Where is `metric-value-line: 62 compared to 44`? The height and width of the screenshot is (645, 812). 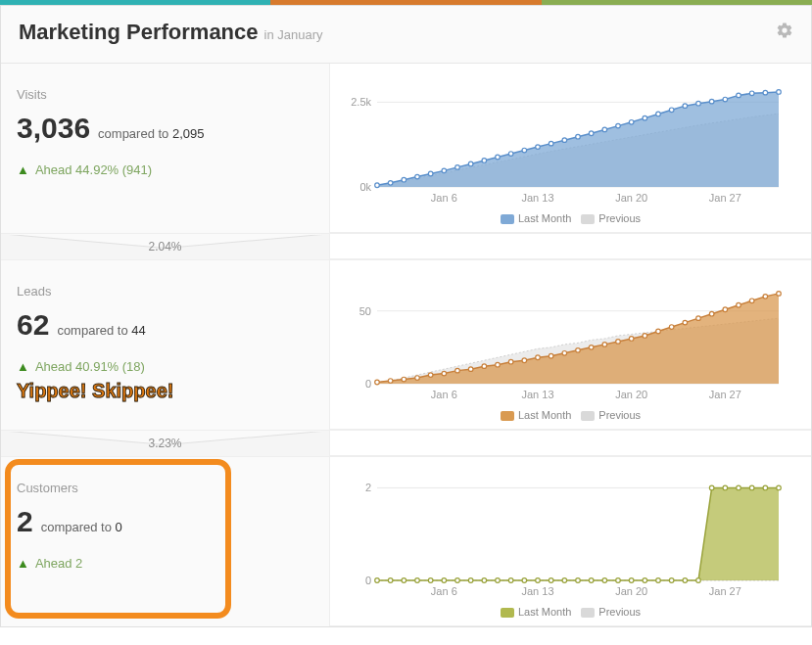 metric-value-line: 62 compared to 44 is located at coordinates (165, 325).